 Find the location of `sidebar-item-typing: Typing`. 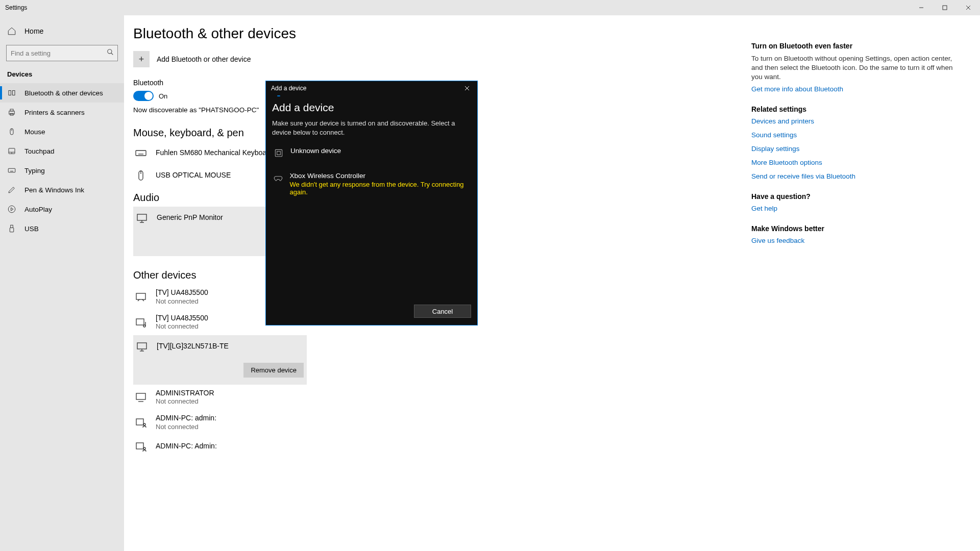

sidebar-item-typing: Typing is located at coordinates (62, 170).